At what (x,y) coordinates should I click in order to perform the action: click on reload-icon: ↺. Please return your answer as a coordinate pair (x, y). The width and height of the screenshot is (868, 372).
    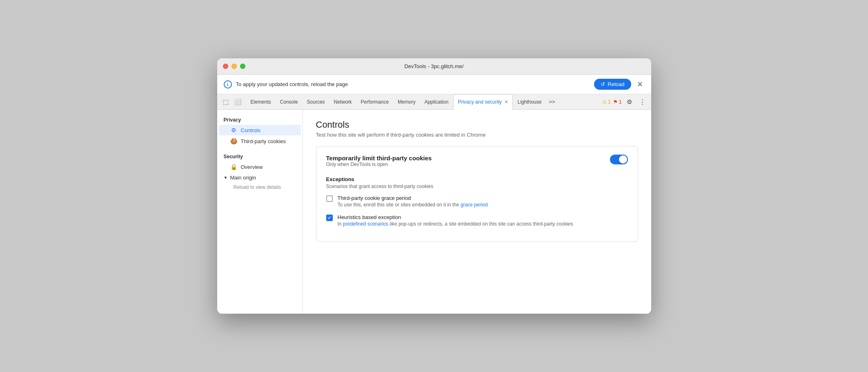
    Looking at the image, I should click on (603, 84).